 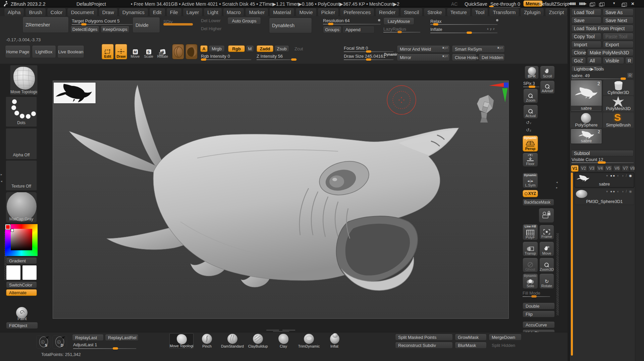 What do you see at coordinates (471, 337) in the screenshot?
I see `grow-mask-button: GrowMask` at bounding box center [471, 337].